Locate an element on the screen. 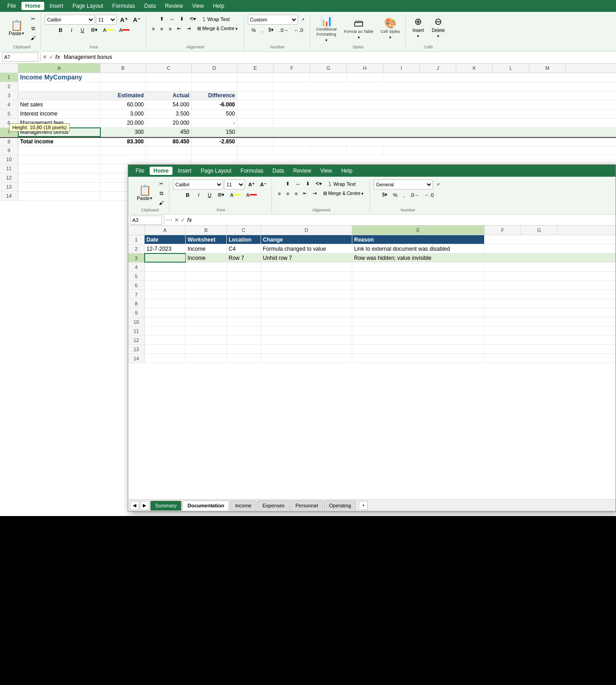  outer-cell-a2 is located at coordinates (59, 87).